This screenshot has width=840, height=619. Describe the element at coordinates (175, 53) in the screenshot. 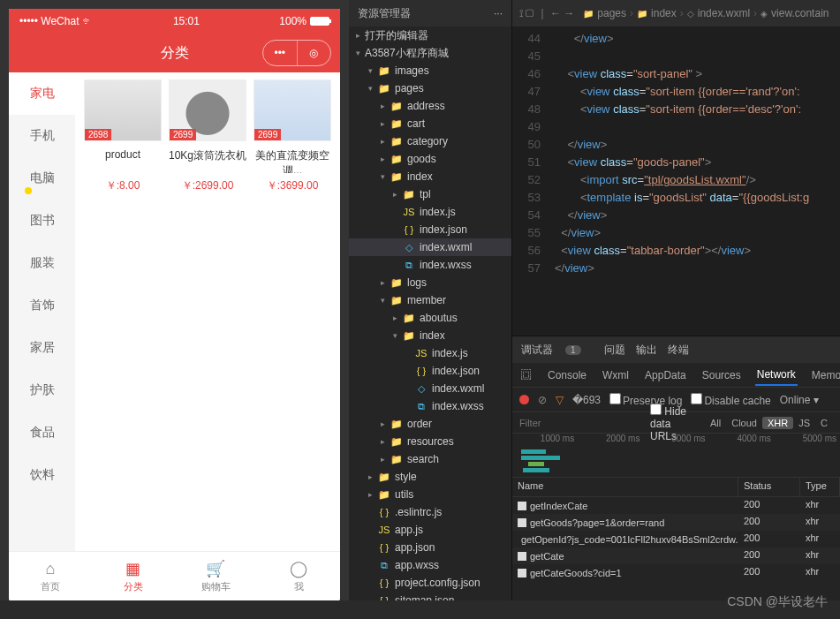

I see `page-title: 分类` at that location.